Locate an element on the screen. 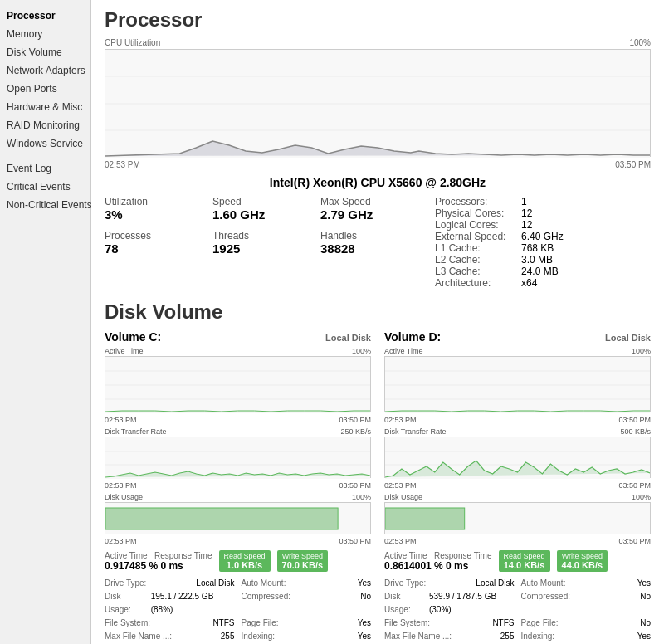  volume-c-read-speed-box: Read Speed 1.0 KB/s is located at coordinates (245, 561).